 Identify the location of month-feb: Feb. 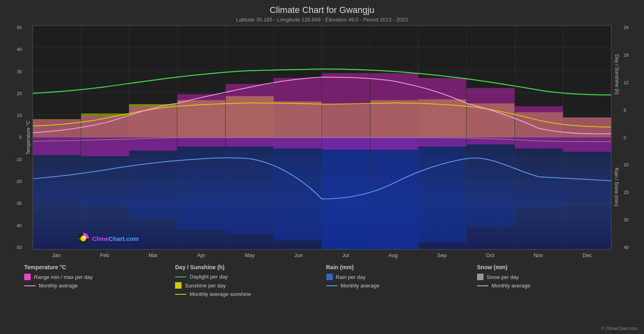
(104, 255).